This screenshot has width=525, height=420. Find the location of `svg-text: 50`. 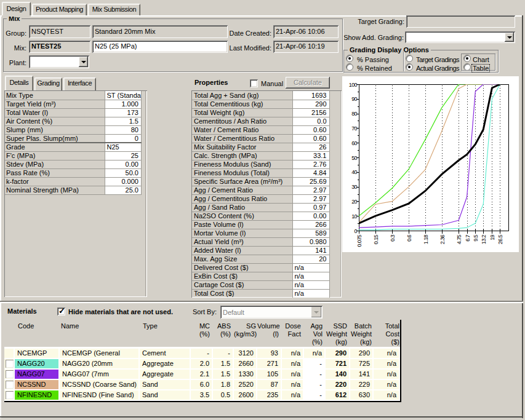

svg-text: 50 is located at coordinates (355, 158).